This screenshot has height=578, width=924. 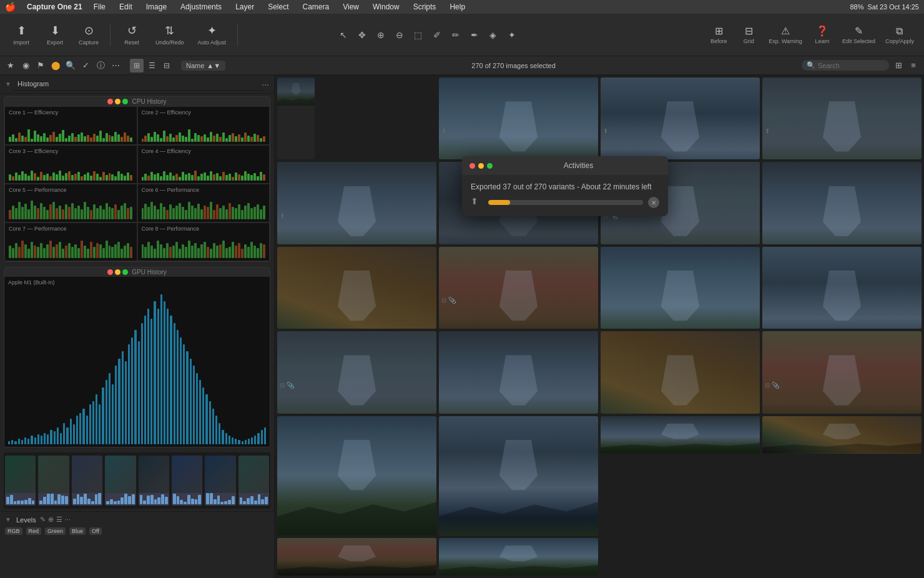 What do you see at coordinates (456, 35) in the screenshot?
I see `cursor-tool-7: ✏` at bounding box center [456, 35].